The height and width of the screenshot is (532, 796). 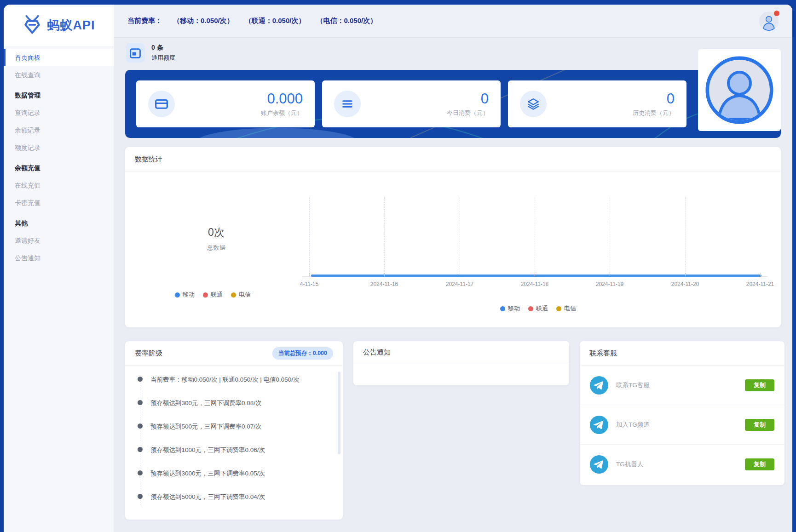 I want to click on tier-item: 预存额达到3000元，三网下调费率0.05/次, so click(x=233, y=481).